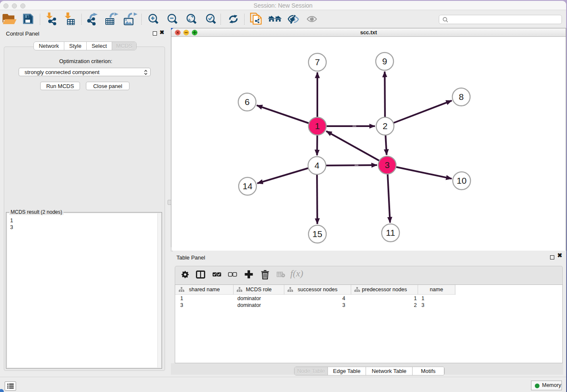 Image resolution: width=567 pixels, height=392 pixels. What do you see at coordinates (387, 165) in the screenshot?
I see `svg-text: 3` at bounding box center [387, 165].